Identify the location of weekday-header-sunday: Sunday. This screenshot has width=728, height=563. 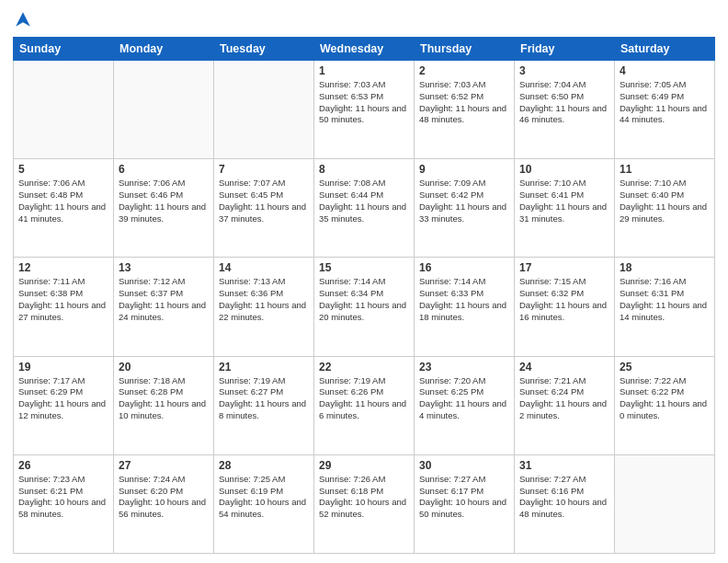
(64, 50).